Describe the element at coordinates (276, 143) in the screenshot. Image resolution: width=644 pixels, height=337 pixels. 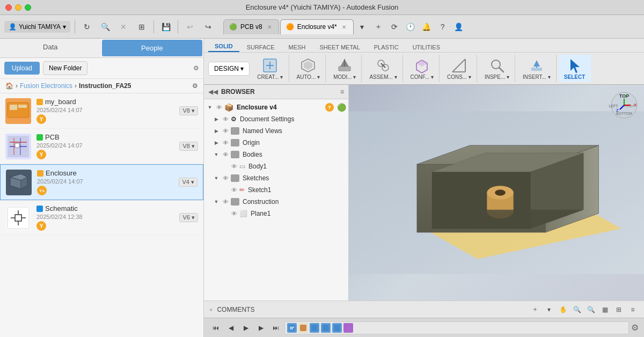
I see `tree-origin: ▶ 👁 Origin` at that location.